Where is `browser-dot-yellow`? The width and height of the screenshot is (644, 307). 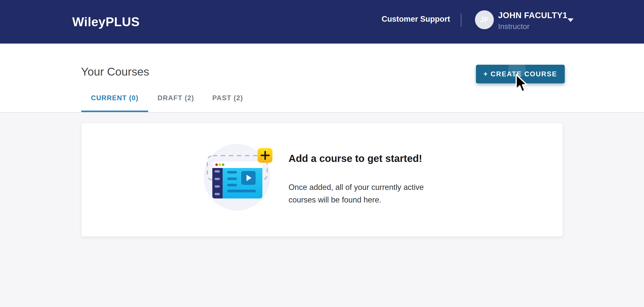
browser-dot-yellow is located at coordinates (220, 165).